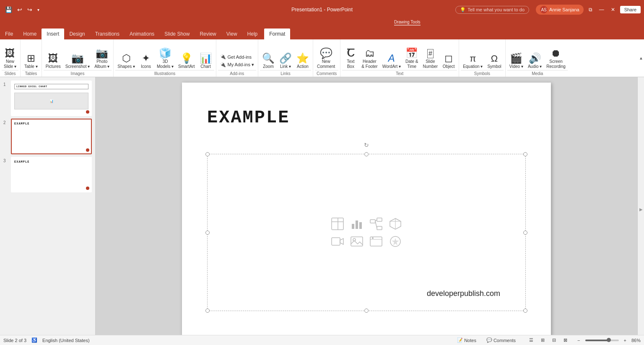 This screenshot has height=345, width=644. I want to click on ribbon-collapse-button: ▲, so click(641, 58).